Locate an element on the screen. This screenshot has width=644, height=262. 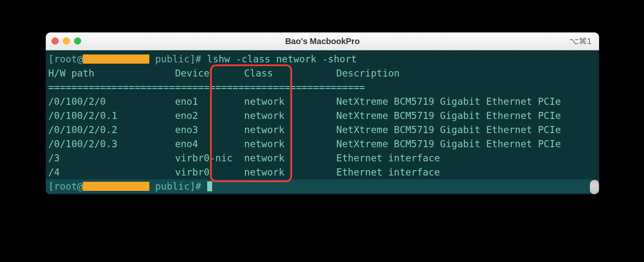
command-text: lshw -class network -short is located at coordinates (282, 59).